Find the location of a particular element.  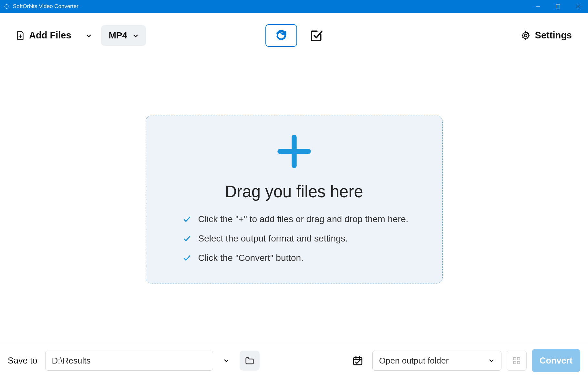

app-icon is located at coordinates (7, 6).